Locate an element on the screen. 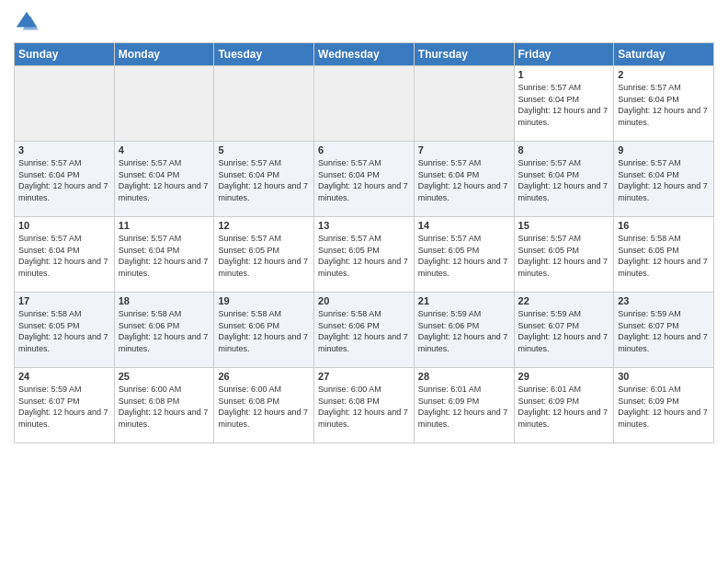  day-number: 11 is located at coordinates (165, 225).